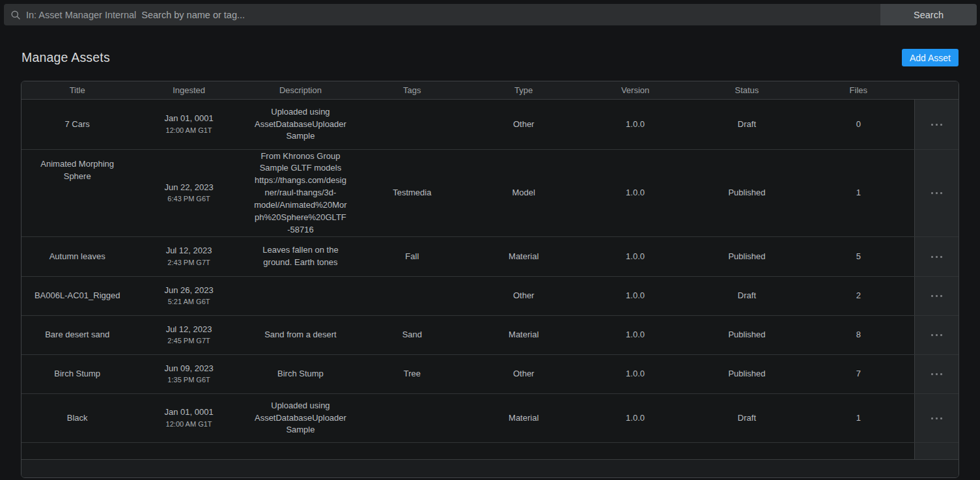 The width and height of the screenshot is (980, 480). What do you see at coordinates (412, 90) in the screenshot?
I see `column-header: Tags` at bounding box center [412, 90].